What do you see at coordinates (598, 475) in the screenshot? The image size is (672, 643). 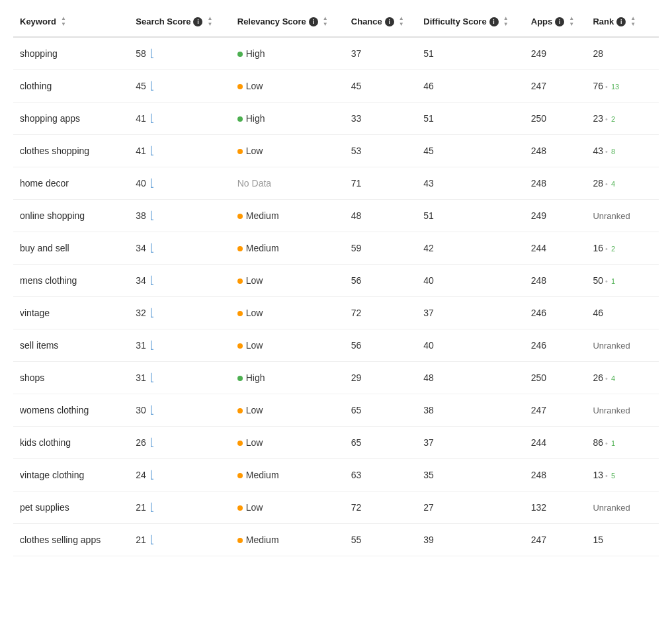 I see `rank-value: 13` at bounding box center [598, 475].